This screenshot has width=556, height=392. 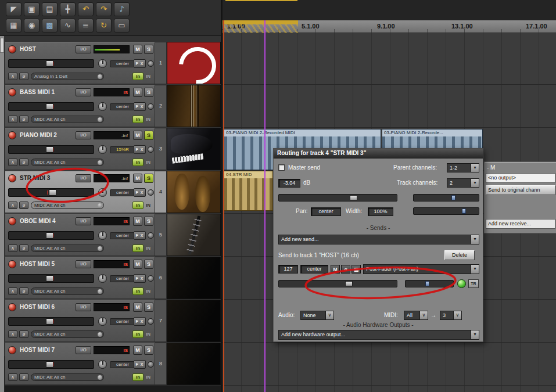 I want to click on marquee-select-icon: ▤, so click(x=50, y=9).